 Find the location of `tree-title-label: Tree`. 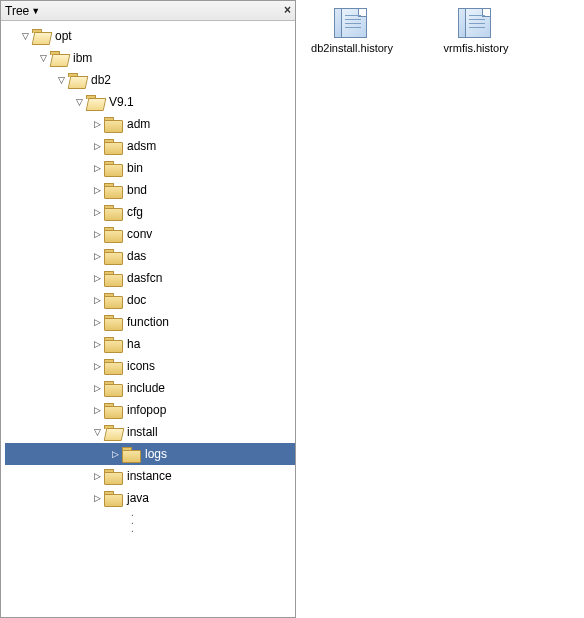

tree-title-label: Tree is located at coordinates (17, 11).